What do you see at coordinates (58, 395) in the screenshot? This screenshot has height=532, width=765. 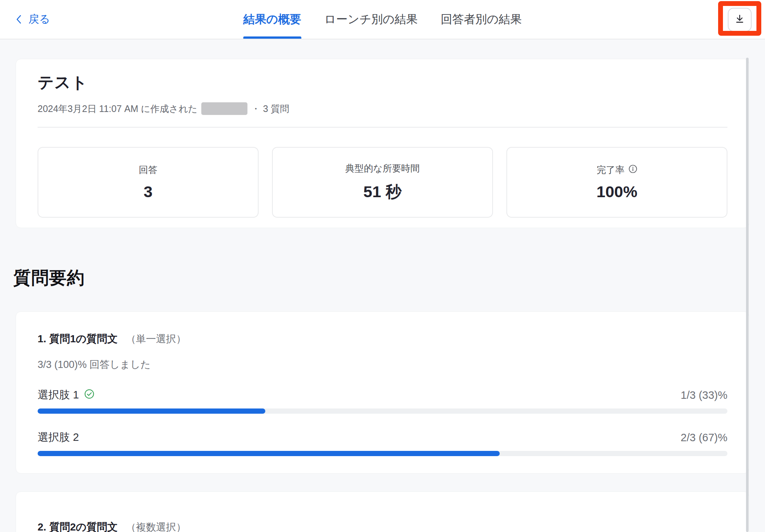 I see `option-label-text: 選択肢 1` at bounding box center [58, 395].